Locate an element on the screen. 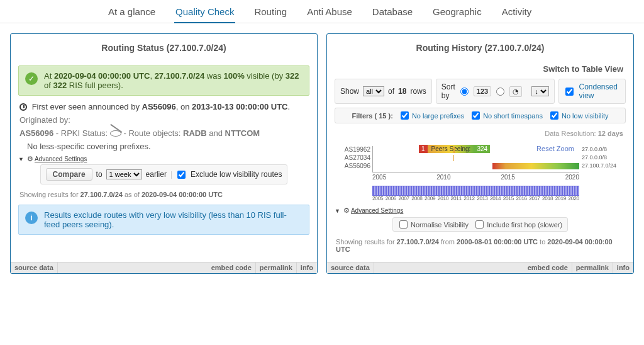 This screenshot has height=345, width=644. sort-numeric-radio is located at coordinates (464, 92).